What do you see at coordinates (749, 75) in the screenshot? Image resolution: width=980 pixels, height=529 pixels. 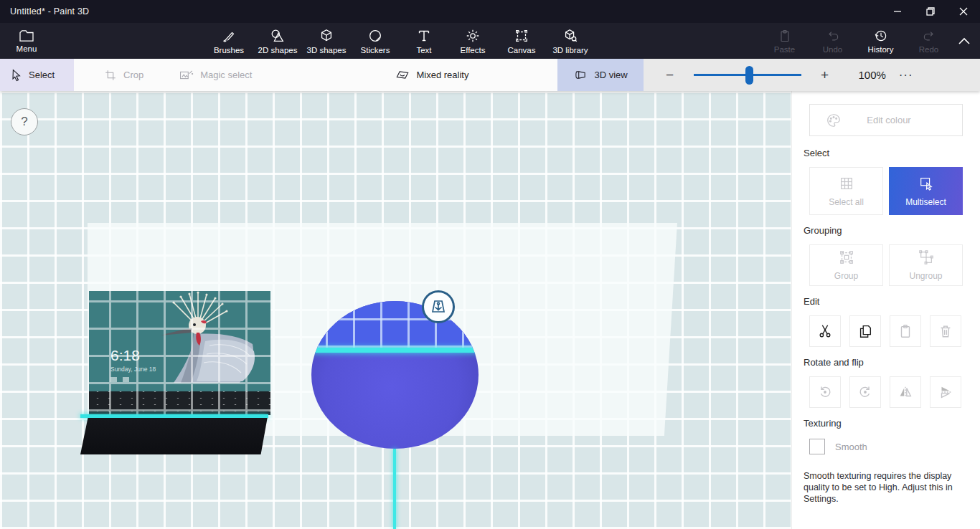 I see `zoom-slider-thumb` at bounding box center [749, 75].